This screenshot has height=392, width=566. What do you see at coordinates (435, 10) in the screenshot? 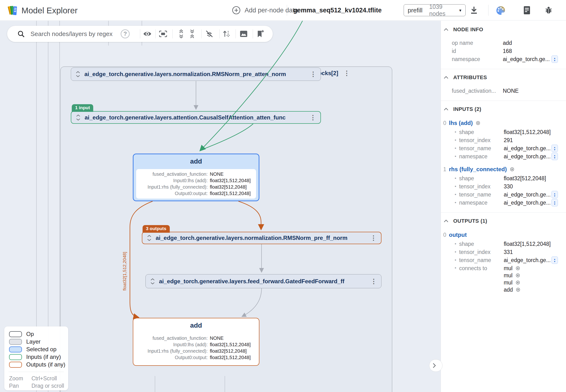
I see `graph-selector-dropdown: prefill 1039 nodes ▼` at bounding box center [435, 10].